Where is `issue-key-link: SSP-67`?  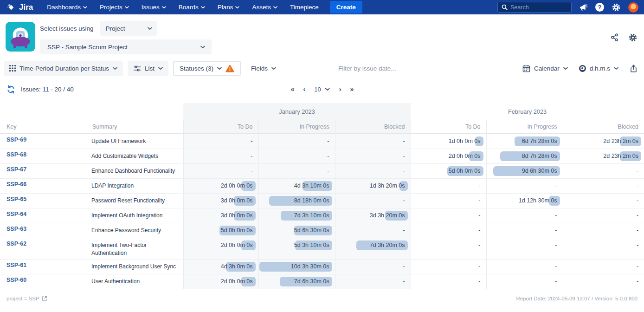 issue-key-link: SSP-67 is located at coordinates (17, 169).